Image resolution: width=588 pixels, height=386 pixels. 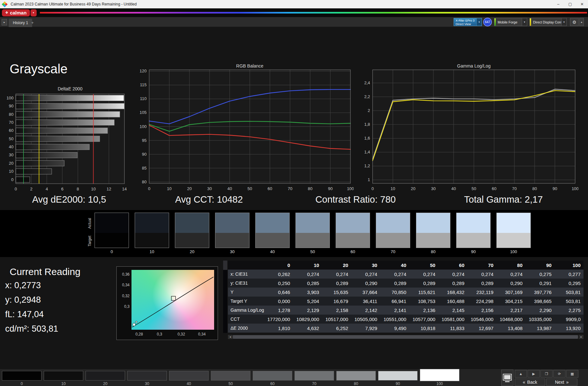 I want to click on table-cell: 160,488, so click(x=453, y=301).